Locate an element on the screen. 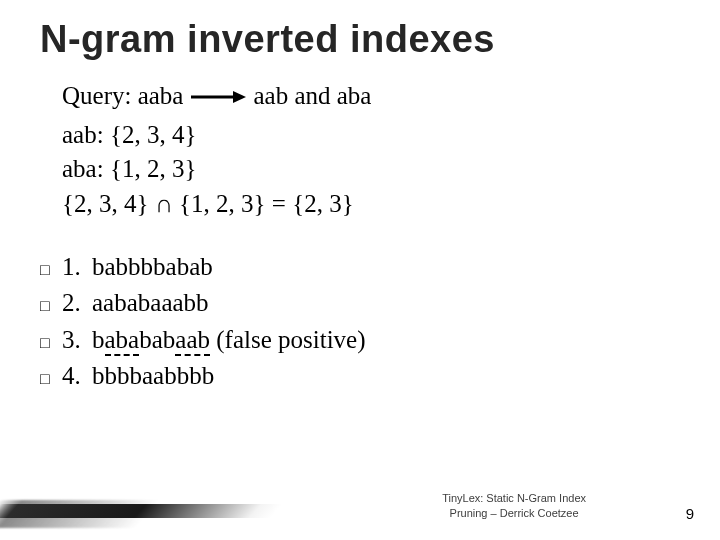 Image resolution: width=720 pixels, height=540 pixels. note-text: (false positive) is located at coordinates (288, 340).